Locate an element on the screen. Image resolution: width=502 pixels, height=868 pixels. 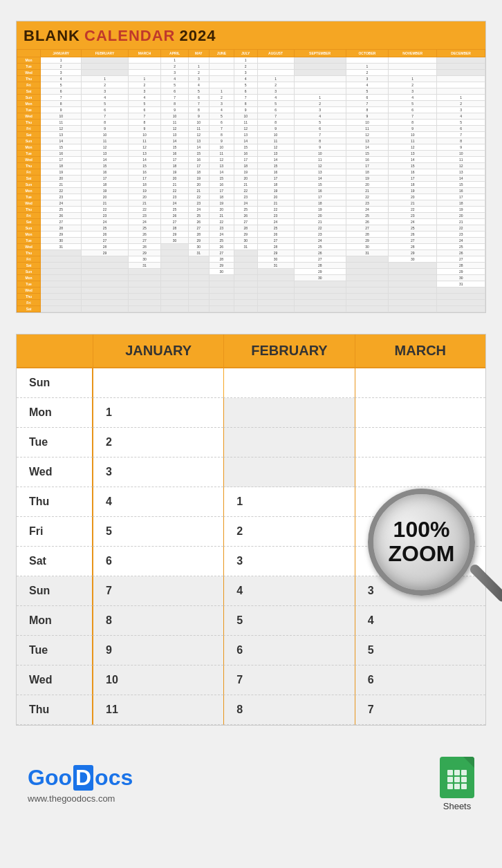
table-row: Tue 31 is located at coordinates (252, 285).